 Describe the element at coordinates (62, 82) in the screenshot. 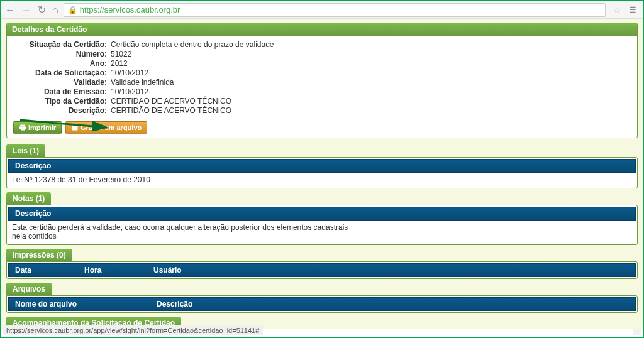

I see `label: Validade:` at that location.